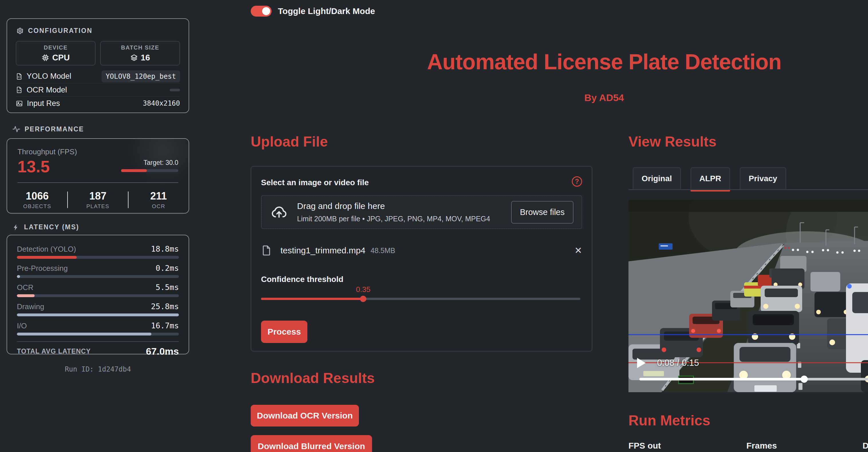  What do you see at coordinates (150, 171) in the screenshot?
I see `throughput-progressbar` at bounding box center [150, 171].